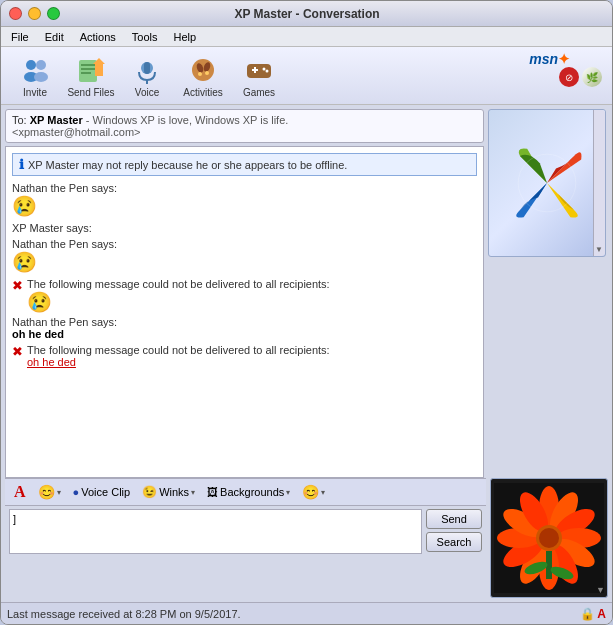 The height and width of the screenshot is (625, 613). I want to click on flower-image: ▼, so click(549, 538).